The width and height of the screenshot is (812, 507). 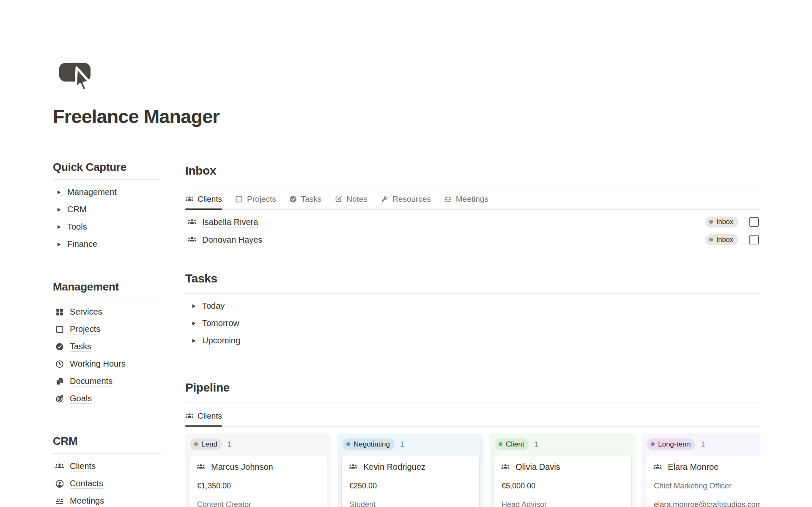 I want to click on sidebar-item-label: Services, so click(x=86, y=312).